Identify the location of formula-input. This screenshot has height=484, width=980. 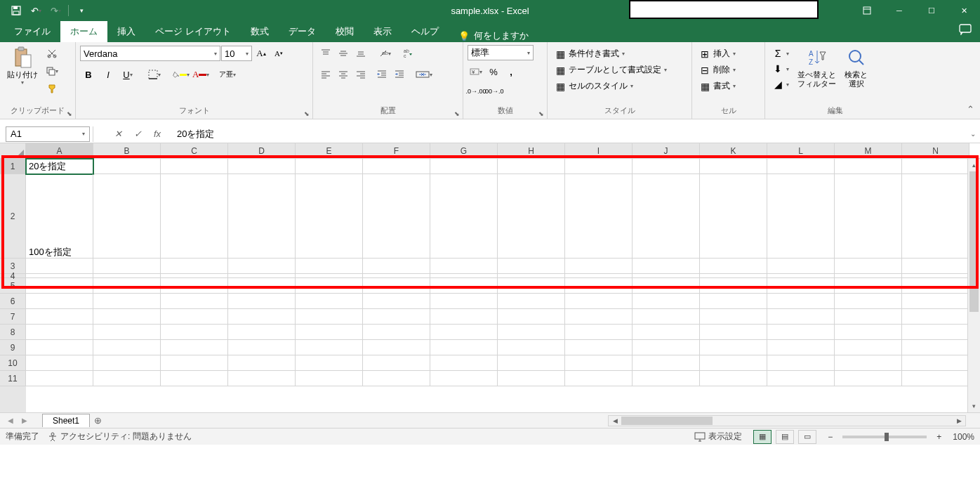
(569, 134).